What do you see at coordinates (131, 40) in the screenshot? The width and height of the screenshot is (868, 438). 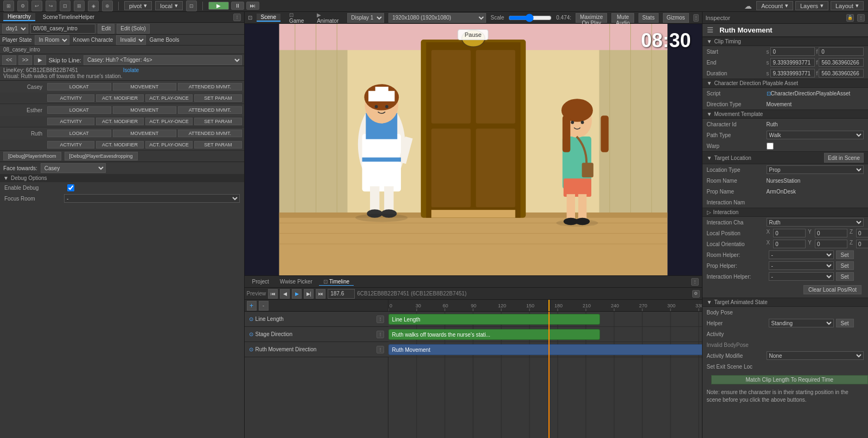 I see `known-char-select: Invalid` at bounding box center [131, 40].